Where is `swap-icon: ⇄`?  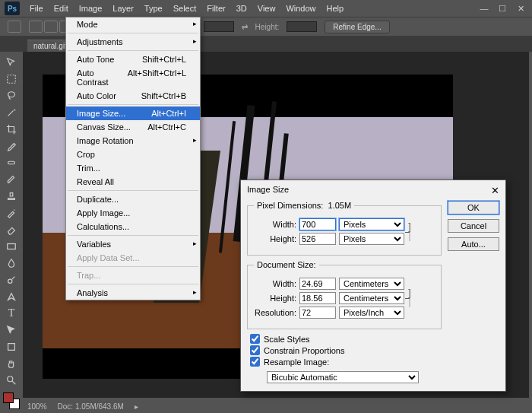
swap-icon: ⇄ is located at coordinates (245, 27).